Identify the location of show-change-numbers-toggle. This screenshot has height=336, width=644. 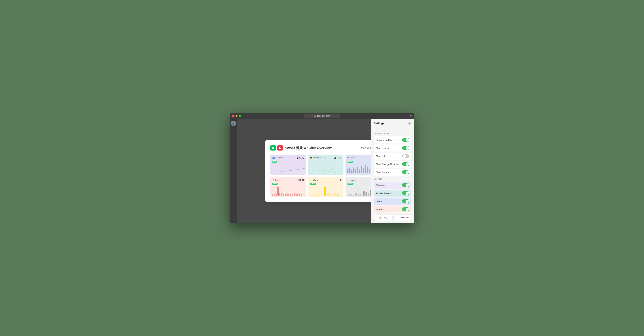
(406, 164).